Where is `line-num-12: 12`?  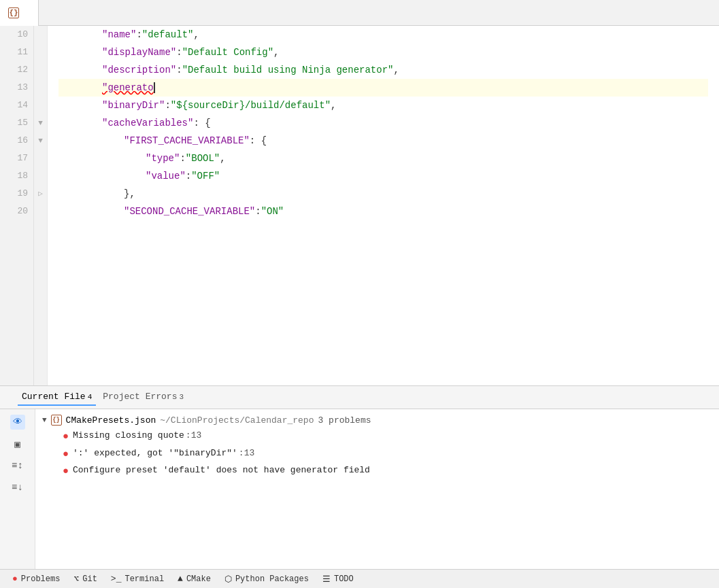 line-num-12: 12 is located at coordinates (22, 70).